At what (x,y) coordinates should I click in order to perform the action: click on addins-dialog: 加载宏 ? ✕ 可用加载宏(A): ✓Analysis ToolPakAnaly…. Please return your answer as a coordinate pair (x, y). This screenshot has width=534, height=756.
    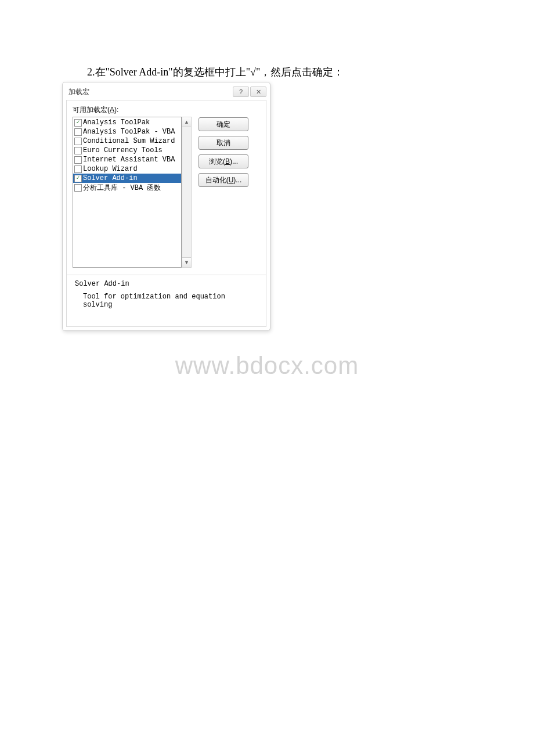
    Looking at the image, I should click on (166, 207).